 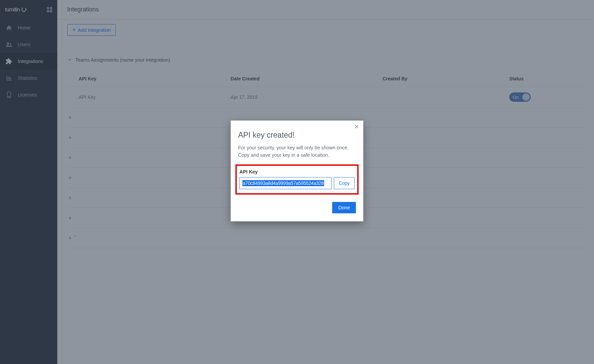 I want to click on modal-description: For your security, your key will only be…, so click(x=297, y=152).